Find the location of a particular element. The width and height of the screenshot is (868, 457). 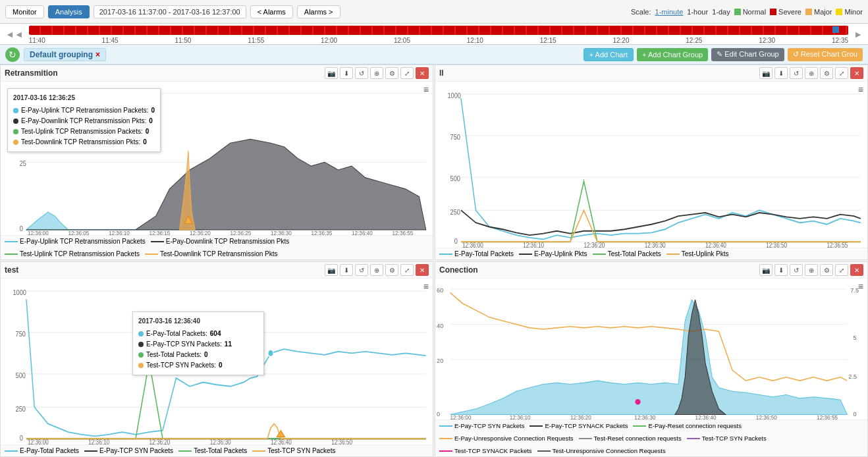

refresh-button: ↻ is located at coordinates (13, 55).